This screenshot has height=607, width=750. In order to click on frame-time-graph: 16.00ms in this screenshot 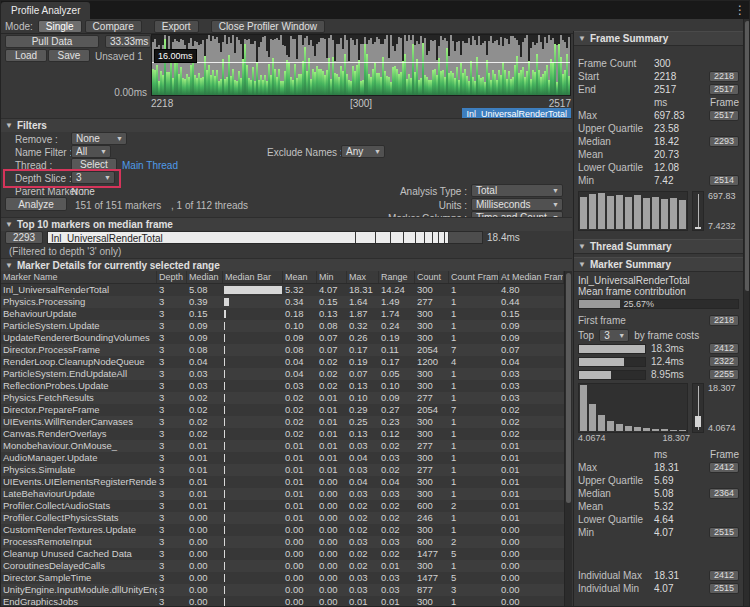, I will do `click(361, 65)`.